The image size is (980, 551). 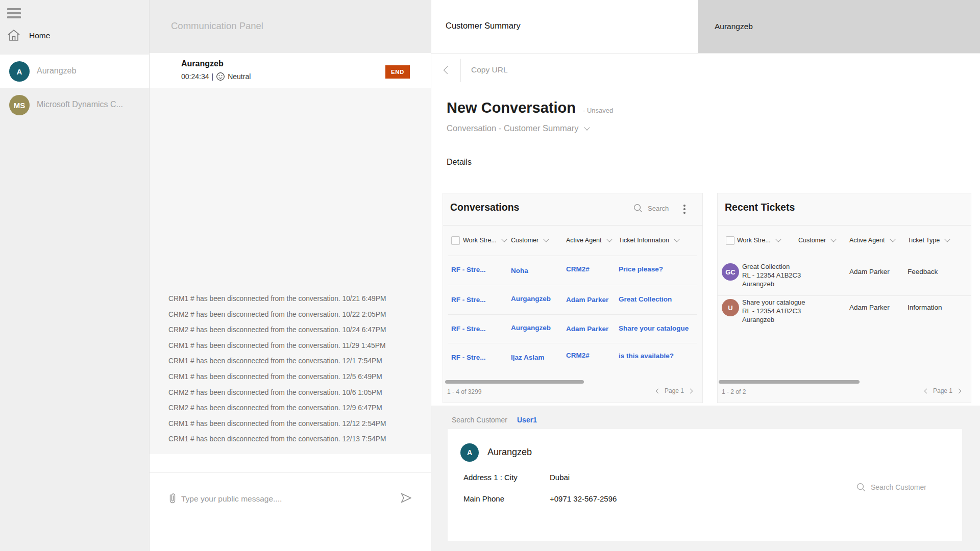 I want to click on search-label: Search, so click(x=658, y=208).